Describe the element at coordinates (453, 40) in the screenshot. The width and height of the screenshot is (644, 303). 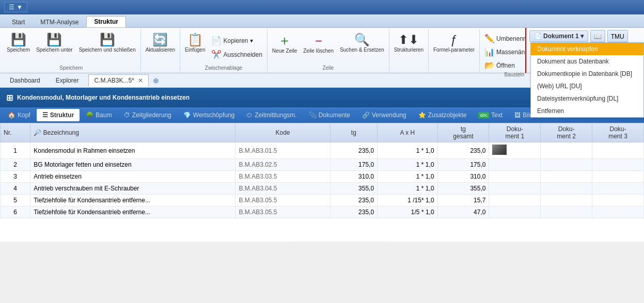
I see `formelparameter-icon: ƒ` at that location.